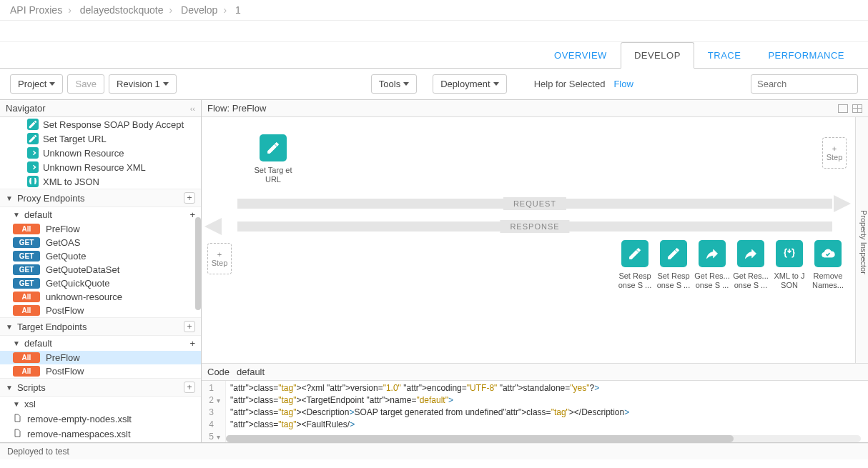  What do you see at coordinates (122, 10) in the screenshot?
I see `breadcrumb-item: delayedstockquote` at bounding box center [122, 10].